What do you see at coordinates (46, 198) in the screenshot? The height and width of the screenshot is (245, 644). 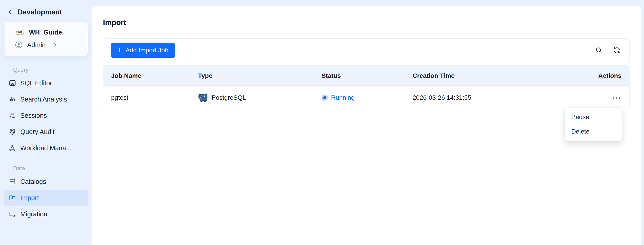 I see `sidebar-item-import: Import` at bounding box center [46, 198].